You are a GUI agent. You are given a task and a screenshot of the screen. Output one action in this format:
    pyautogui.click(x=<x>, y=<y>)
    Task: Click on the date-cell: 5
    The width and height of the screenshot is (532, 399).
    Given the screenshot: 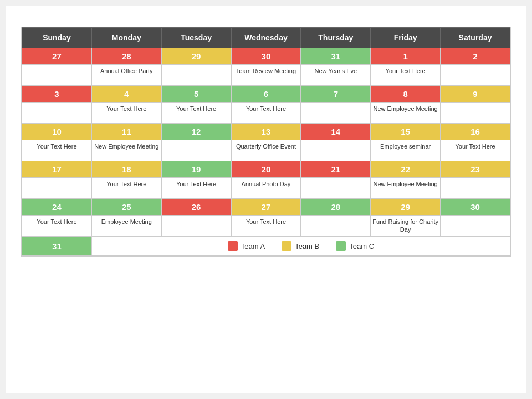 What is the action you would take?
    pyautogui.click(x=196, y=94)
    